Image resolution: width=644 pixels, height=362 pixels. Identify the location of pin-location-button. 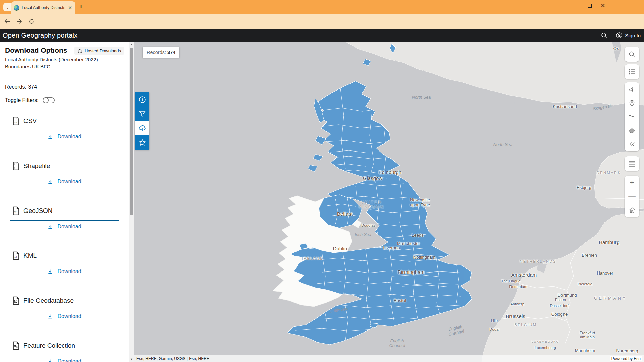
(632, 103).